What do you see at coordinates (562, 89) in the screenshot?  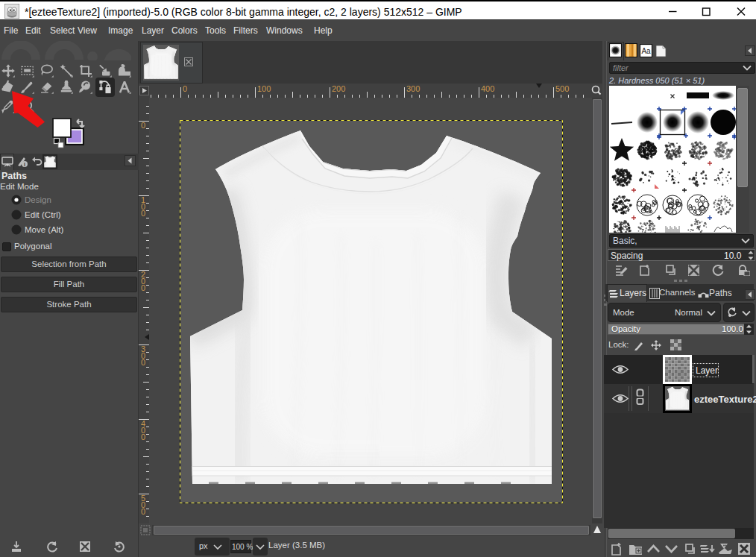 I see `svg-text: 500` at bounding box center [562, 89].